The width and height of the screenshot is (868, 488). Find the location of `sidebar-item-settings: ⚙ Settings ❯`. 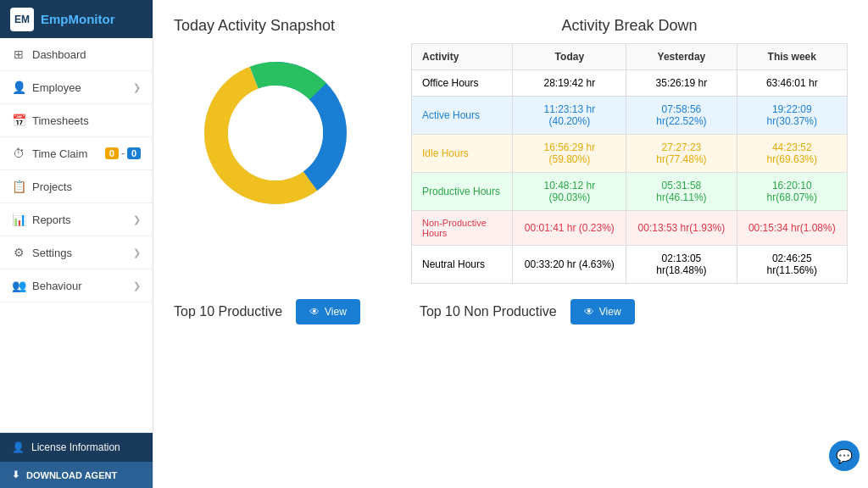

sidebar-item-settings: ⚙ Settings ❯ is located at coordinates (76, 252).